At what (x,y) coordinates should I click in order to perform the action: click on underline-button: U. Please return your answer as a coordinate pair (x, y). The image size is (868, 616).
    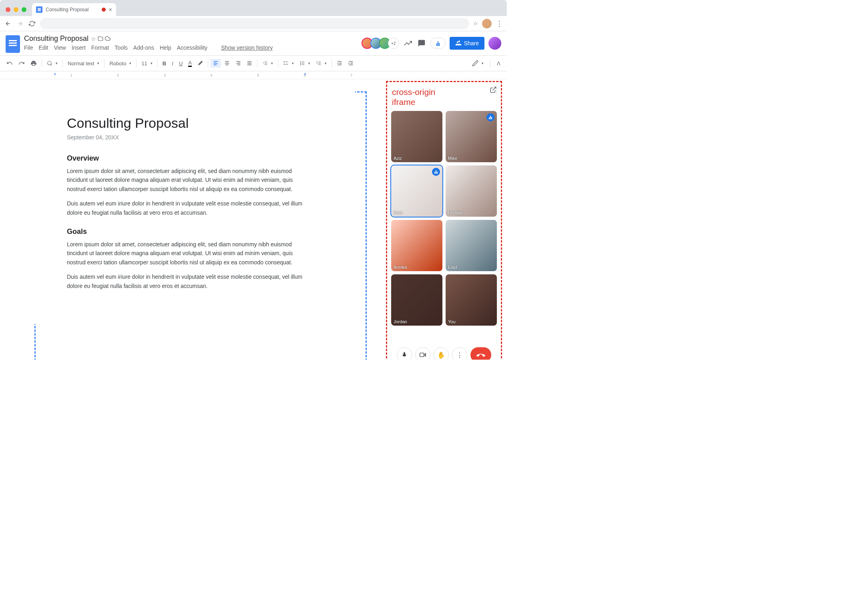
    Looking at the image, I should click on (181, 63).